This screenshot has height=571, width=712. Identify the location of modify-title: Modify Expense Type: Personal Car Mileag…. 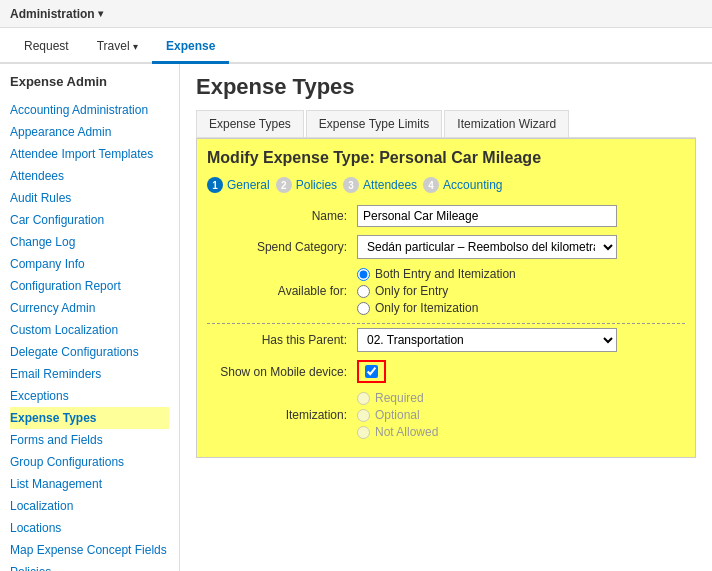
(446, 158).